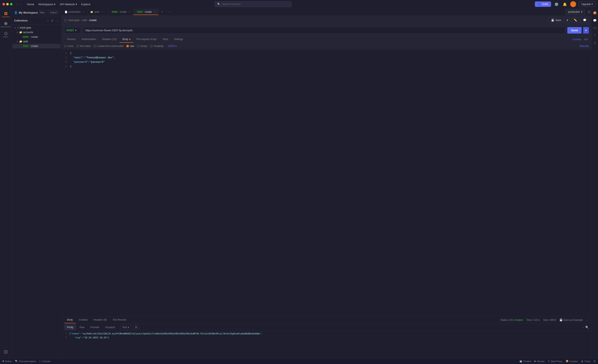 The width and height of the screenshot is (598, 364). Describe the element at coordinates (100, 320) in the screenshot. I see `response-headers-tab: Headers (8)` at that location.